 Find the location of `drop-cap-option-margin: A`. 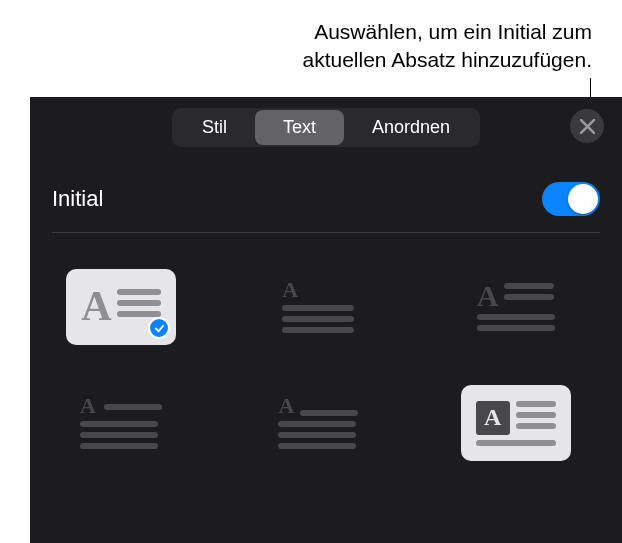

drop-cap-option-margin: A is located at coordinates (121, 423).